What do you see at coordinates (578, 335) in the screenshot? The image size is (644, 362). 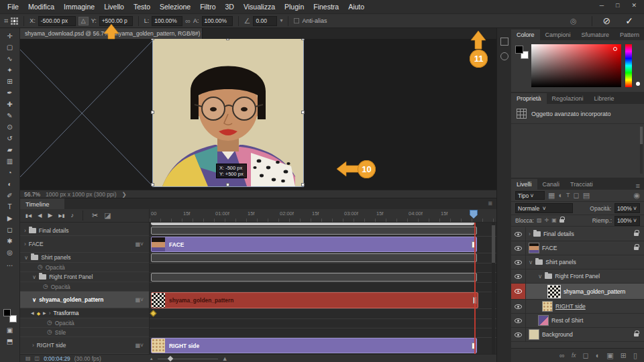 I see `layer-row-background: Background` at bounding box center [578, 335].